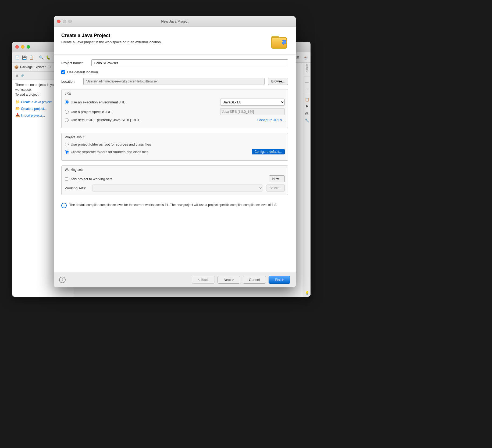  I want to click on jre-radio3, so click(67, 120).